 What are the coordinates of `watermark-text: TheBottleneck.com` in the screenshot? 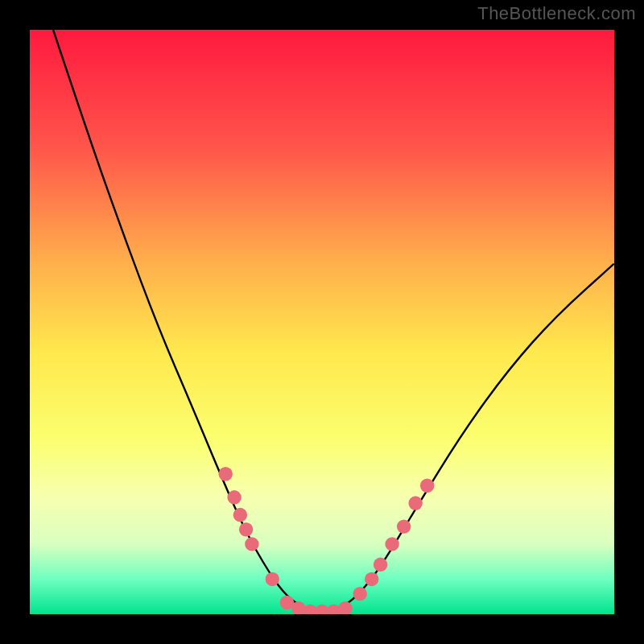 It's located at (557, 14).